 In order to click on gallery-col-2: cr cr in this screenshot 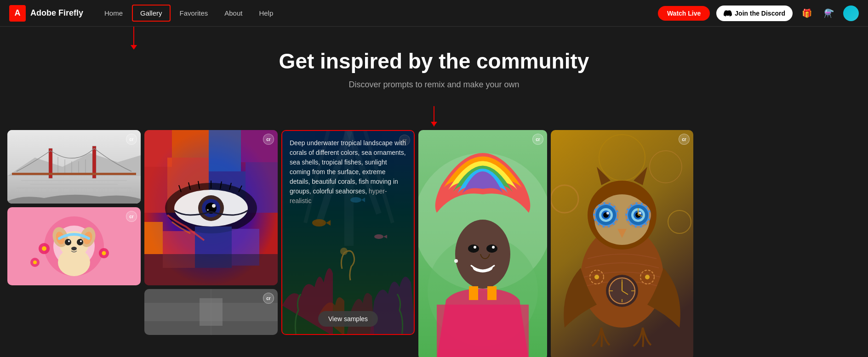, I will do `click(211, 232)`.